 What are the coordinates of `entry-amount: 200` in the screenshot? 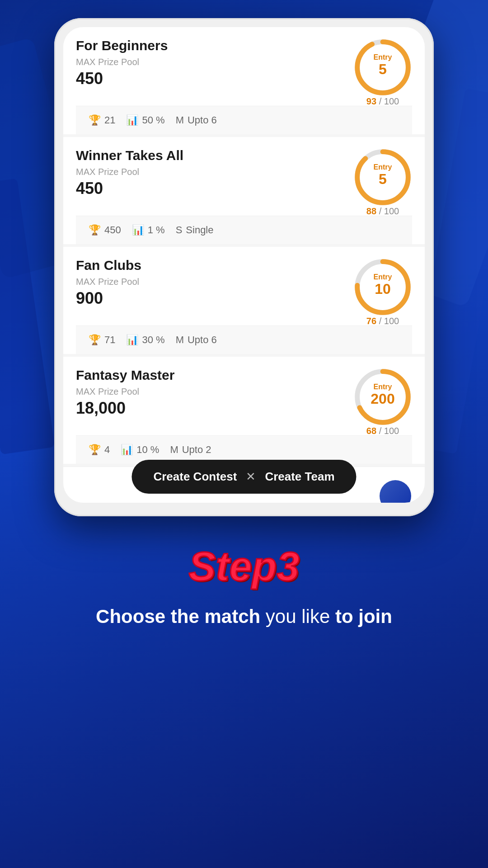 It's located at (382, 399).